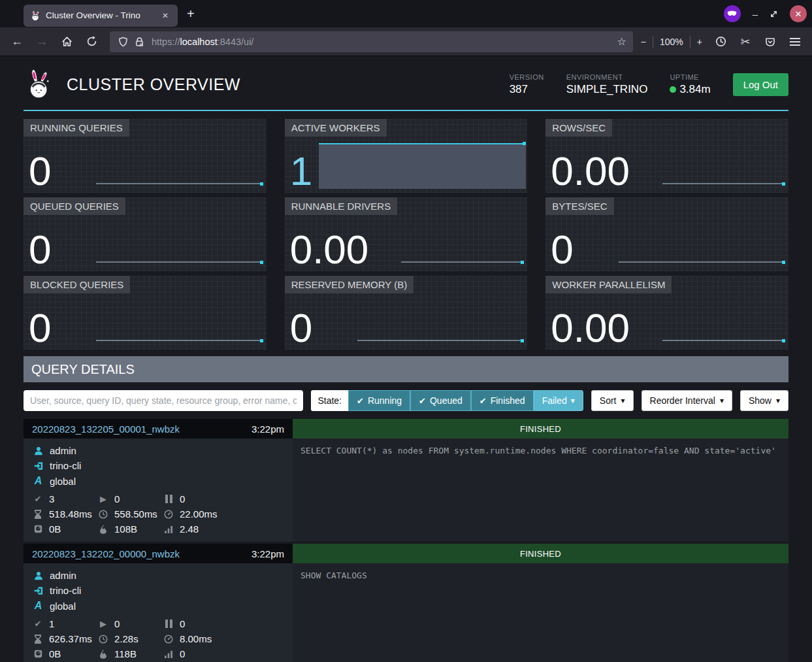 The width and height of the screenshot is (812, 662). What do you see at coordinates (672, 42) in the screenshot?
I see `zoom-level-button: 100%` at bounding box center [672, 42].